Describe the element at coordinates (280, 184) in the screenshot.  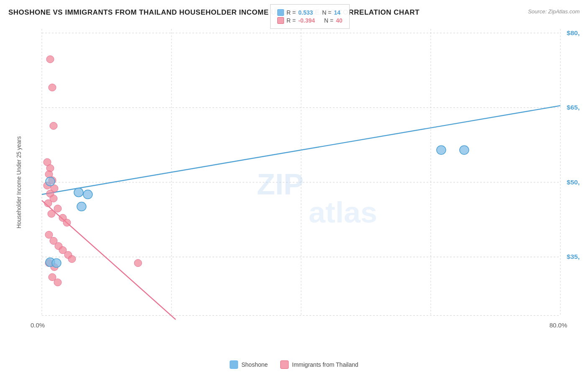
I see `watermark-zip: ZIP` at that location.